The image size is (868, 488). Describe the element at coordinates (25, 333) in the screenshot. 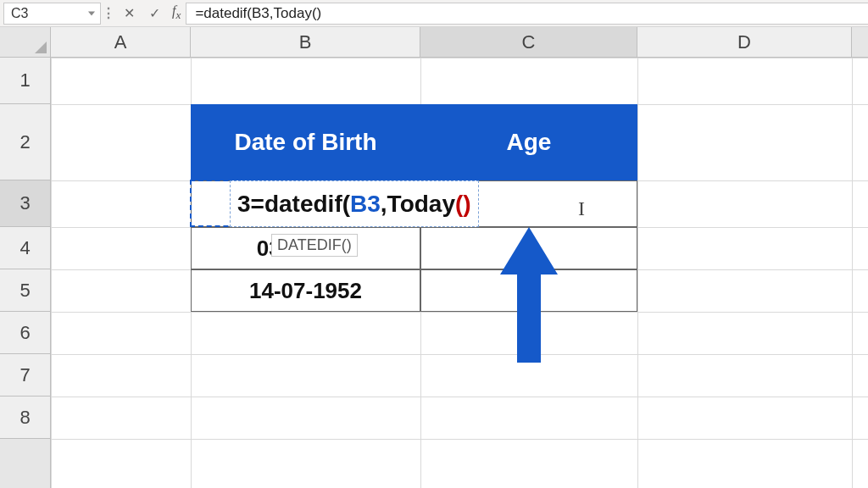

I see `row-header-6: 6` at that location.